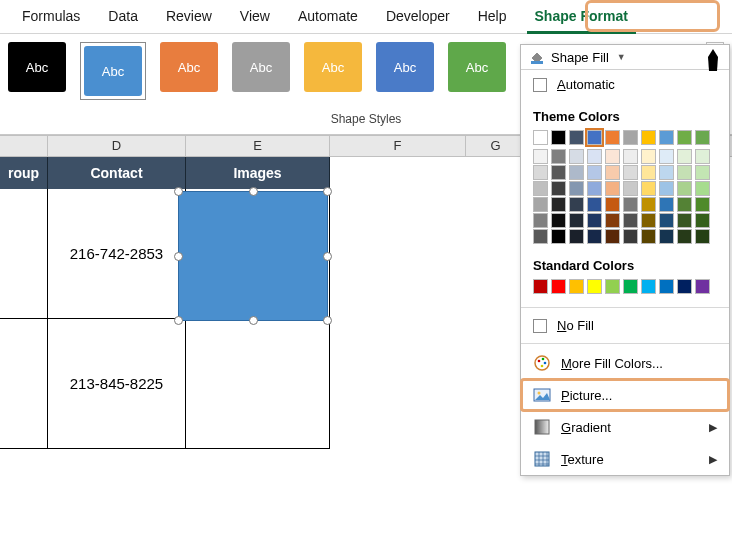 Image resolution: width=732 pixels, height=539 pixels. I want to click on fill-more-colors: More Fill Colors..., so click(625, 363).